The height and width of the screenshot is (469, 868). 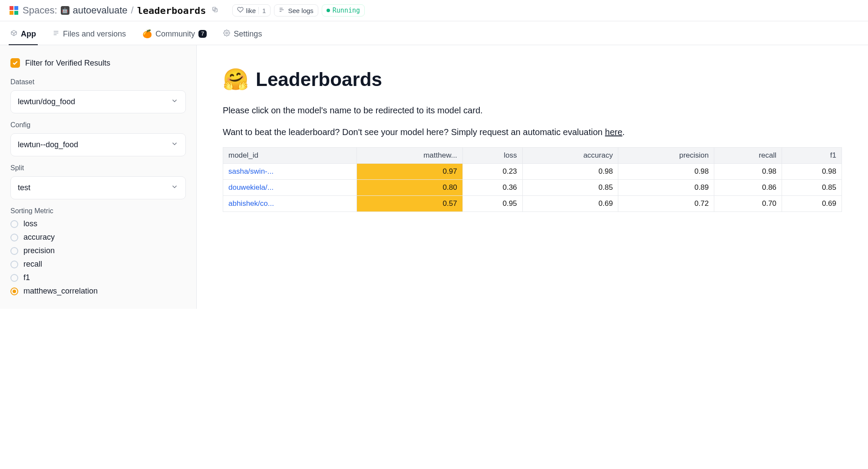 What do you see at coordinates (236, 79) in the screenshot?
I see `hugging-face-icon: 🤗` at bounding box center [236, 79].